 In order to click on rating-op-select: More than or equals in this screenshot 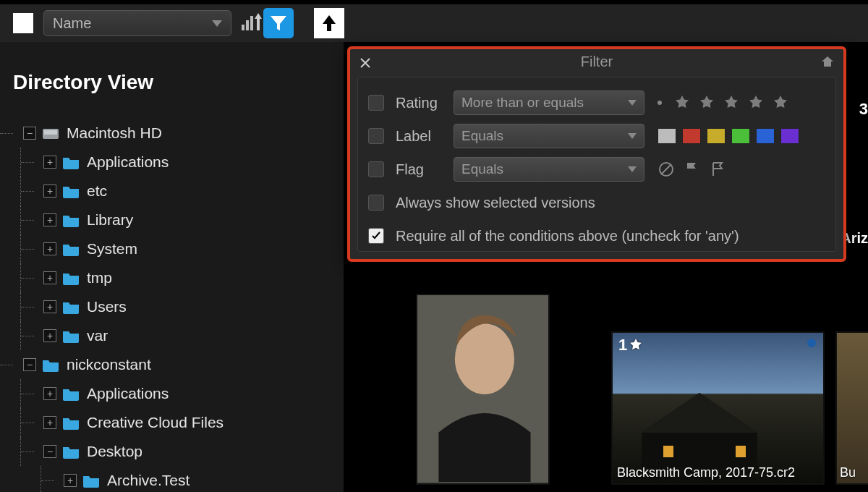, I will do `click(549, 103)`.